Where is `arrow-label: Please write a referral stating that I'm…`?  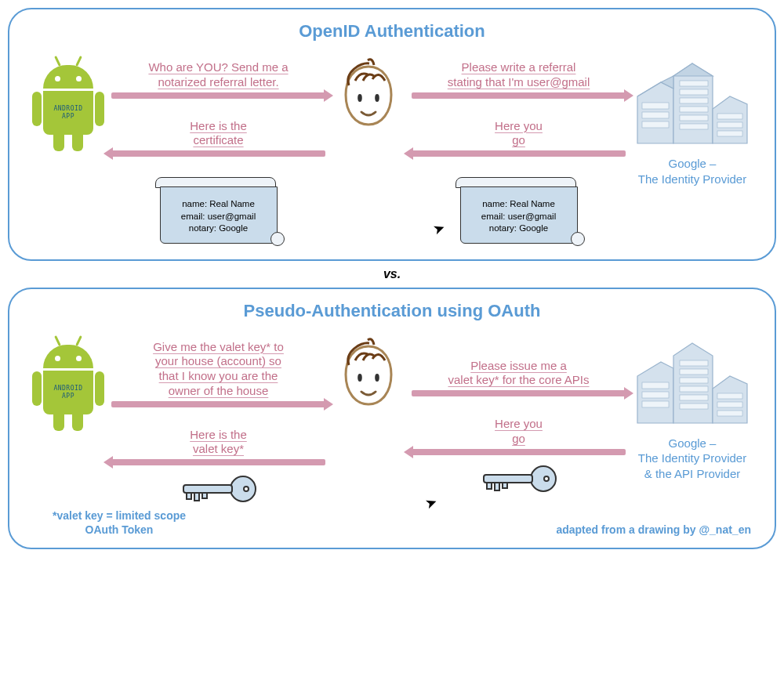
arrow-label: Please write a referral stating that I'm… is located at coordinates (519, 75).